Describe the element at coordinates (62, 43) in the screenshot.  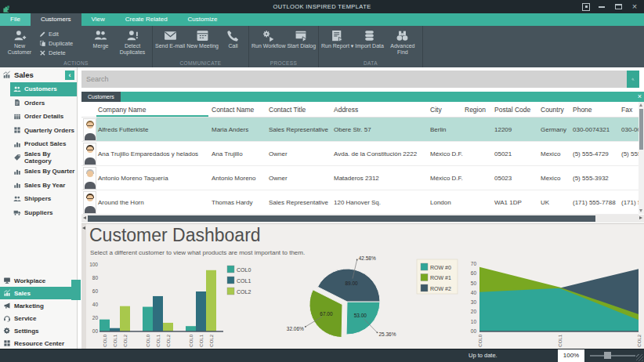
I see `duplicate-button: Duplicate` at that location.